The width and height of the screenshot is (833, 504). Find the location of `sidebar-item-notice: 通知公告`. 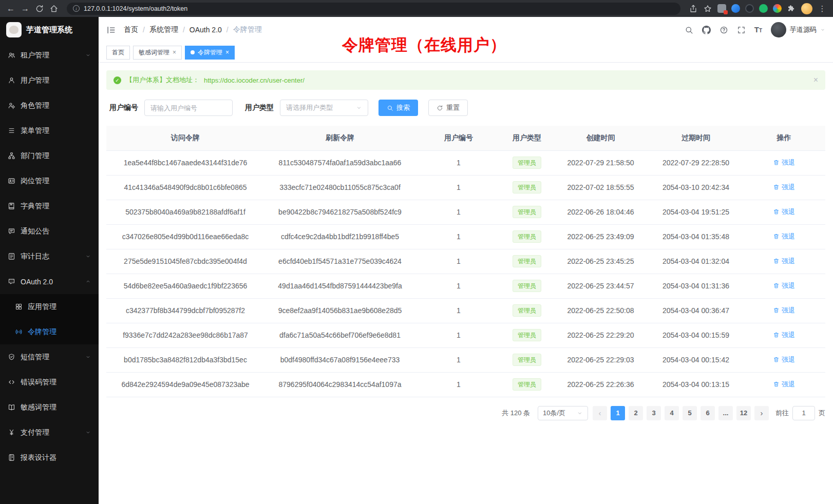

sidebar-item-notice: 通知公告 is located at coordinates (49, 231).